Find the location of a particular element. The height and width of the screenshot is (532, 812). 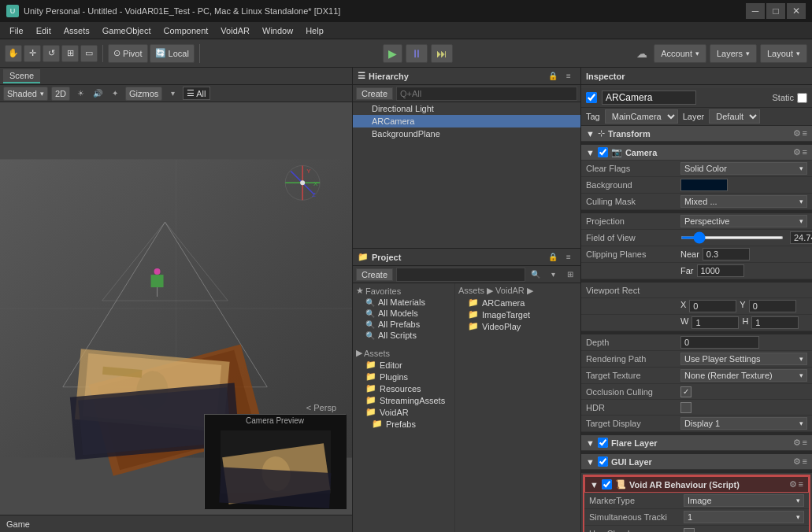

tree-item-backgroundplane: BackgroundPlane is located at coordinates (466, 134).